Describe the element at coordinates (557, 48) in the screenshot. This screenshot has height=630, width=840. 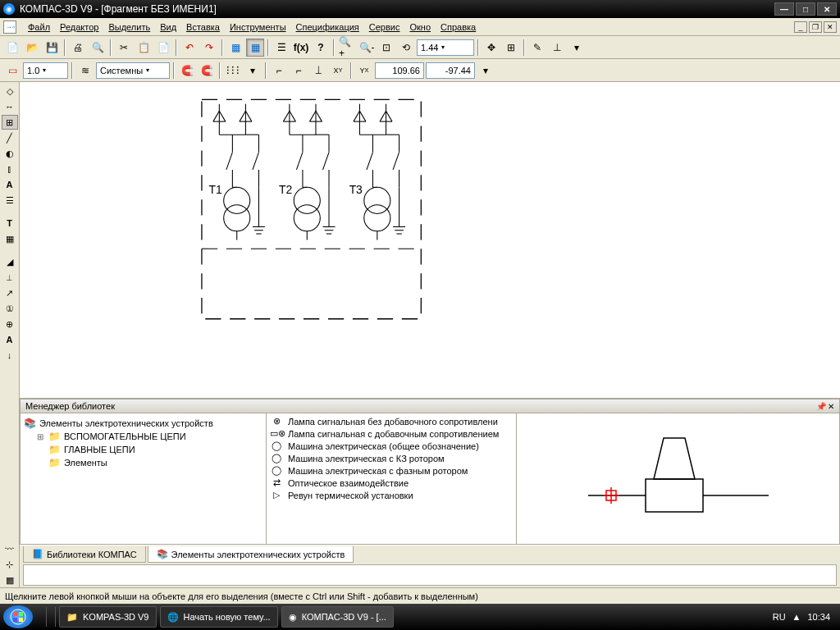
I see `ortho-button: ⊥` at that location.